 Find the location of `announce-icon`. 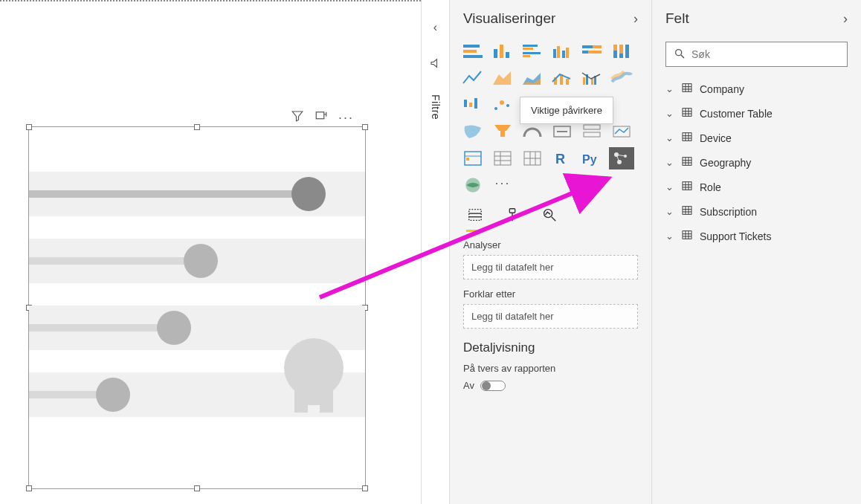

announce-icon is located at coordinates (436, 64).